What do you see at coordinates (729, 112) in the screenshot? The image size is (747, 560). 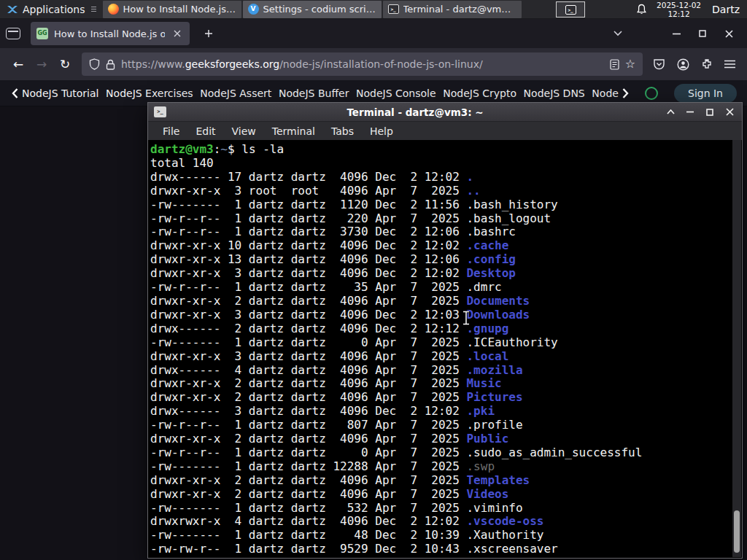 I see `terminal-close-icon` at bounding box center [729, 112].